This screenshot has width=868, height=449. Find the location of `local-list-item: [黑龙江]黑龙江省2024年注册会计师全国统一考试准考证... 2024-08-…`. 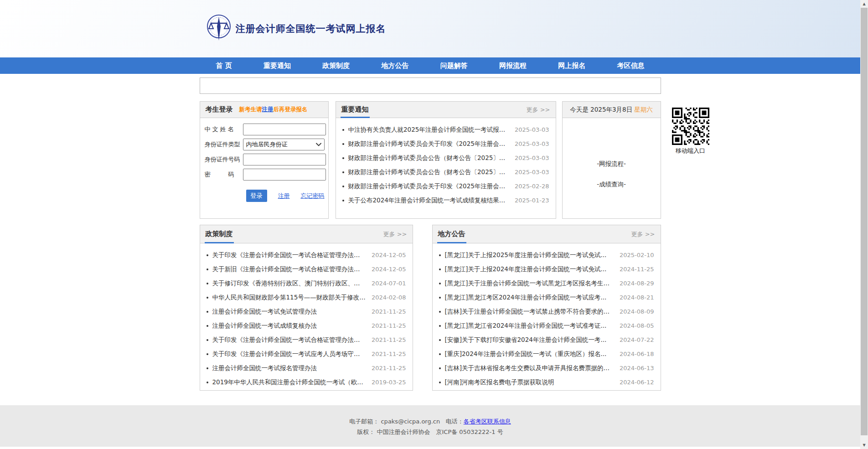

local-list-item: [黑龙江]黑龙江省2024年注册会计师全国统一考试准考证... 2024-08-… is located at coordinates (547, 325).